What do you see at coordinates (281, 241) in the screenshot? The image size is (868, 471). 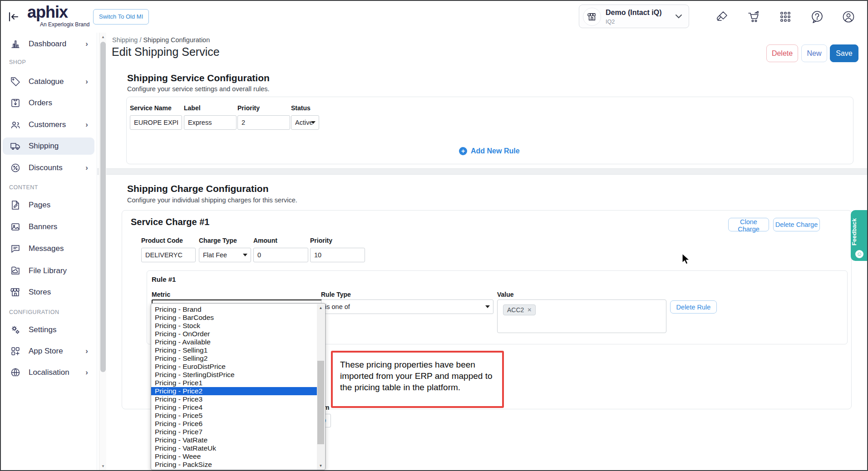 I see `amount-label: Amount` at bounding box center [281, 241].